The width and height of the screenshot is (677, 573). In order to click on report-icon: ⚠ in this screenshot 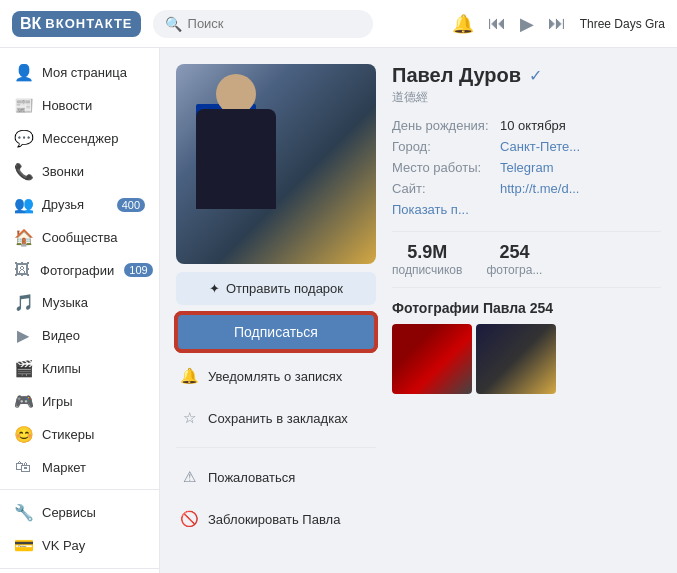, I will do `click(189, 477)`.